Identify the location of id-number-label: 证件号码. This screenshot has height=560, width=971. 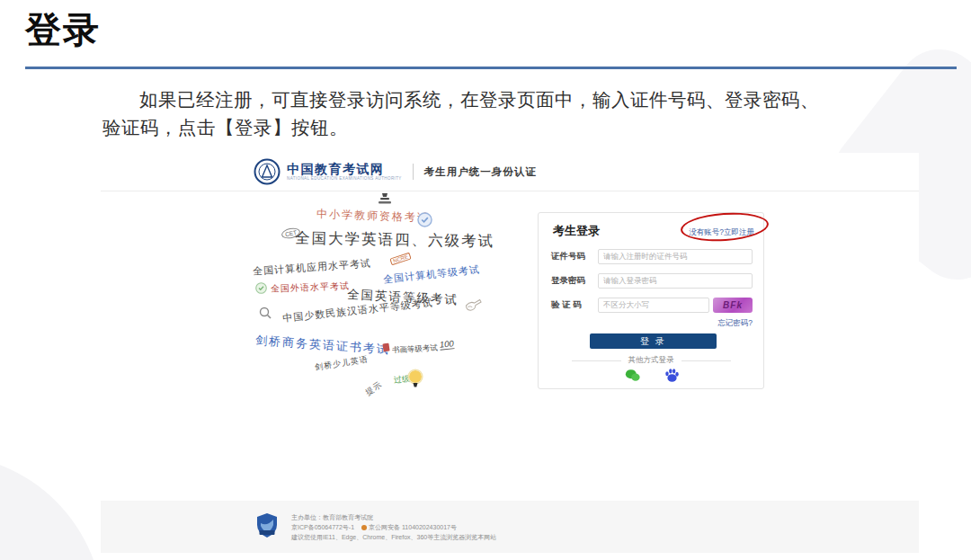
(575, 257).